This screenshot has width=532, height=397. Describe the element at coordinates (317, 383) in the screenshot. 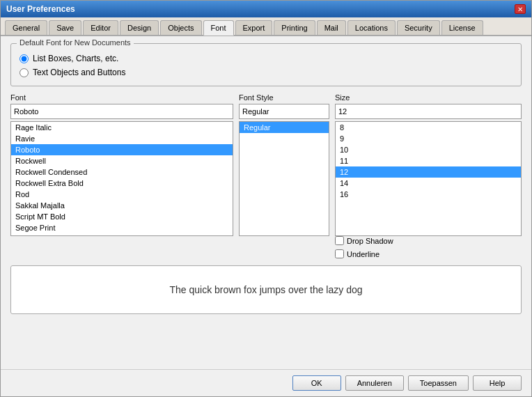

I see `ok-button: OK` at that location.